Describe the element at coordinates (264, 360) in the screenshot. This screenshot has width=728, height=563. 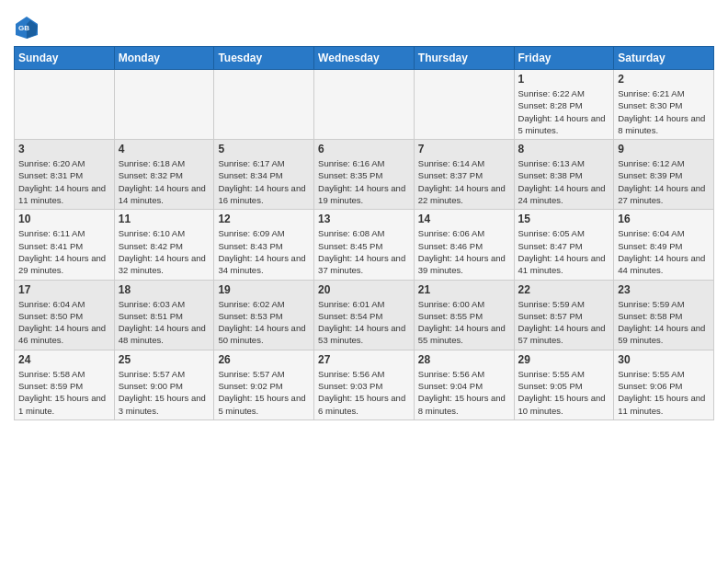
I see `day-number: 26` at that location.